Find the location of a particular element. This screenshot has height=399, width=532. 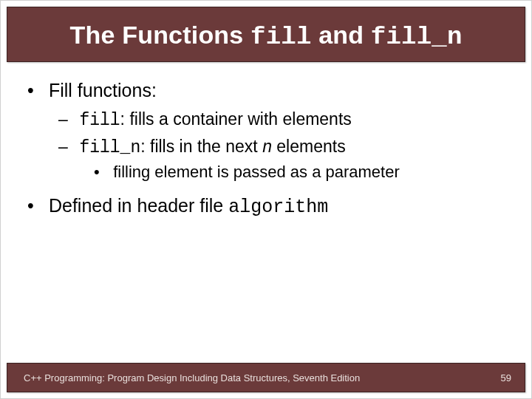

bullet-text: Defined in header file is located at coordinates (139, 205).